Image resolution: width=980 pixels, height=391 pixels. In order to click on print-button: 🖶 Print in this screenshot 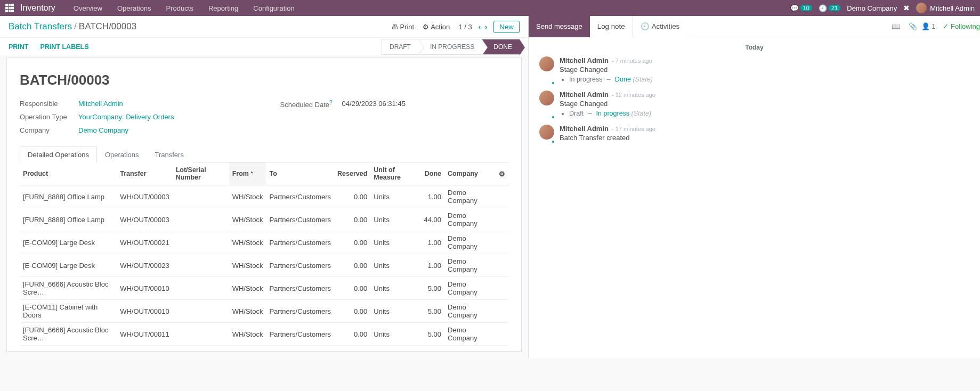, I will do `click(403, 27)`.